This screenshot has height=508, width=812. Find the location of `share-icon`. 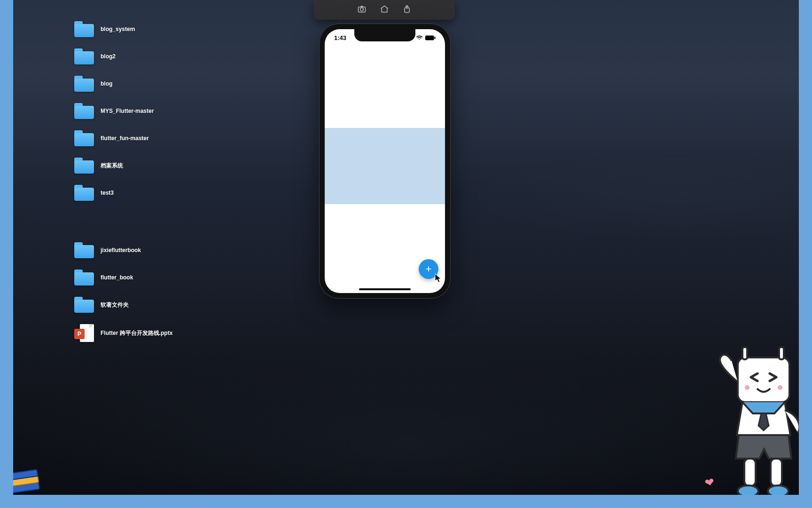

share-icon is located at coordinates (407, 10).